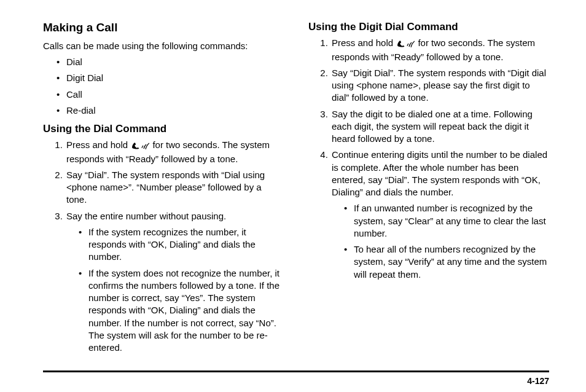  Describe the element at coordinates (170, 95) in the screenshot. I see `list-item: Call` at that location.